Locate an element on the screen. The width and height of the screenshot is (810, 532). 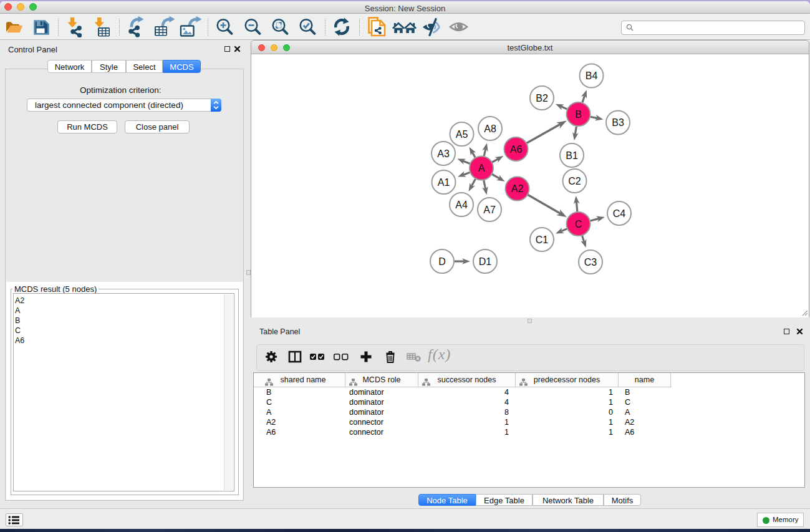
svg-text: A is located at coordinates (481, 168).